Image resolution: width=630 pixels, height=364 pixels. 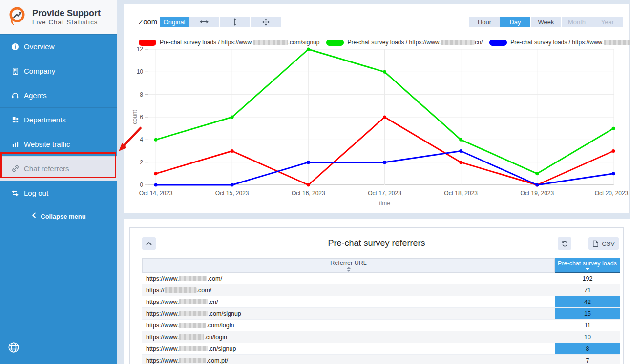 What do you see at coordinates (604, 243) in the screenshot?
I see `export-csv-button: CSV` at bounding box center [604, 243].